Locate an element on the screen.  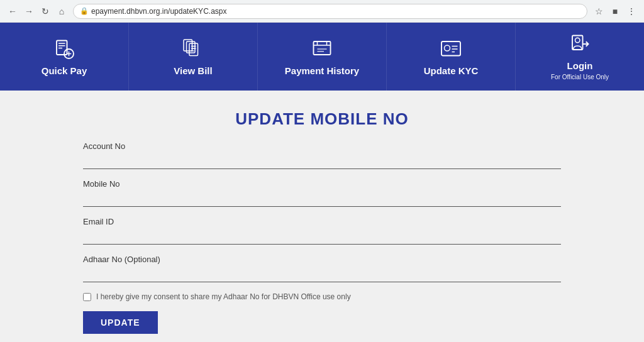
reload-button: ↻ is located at coordinates (45, 11).